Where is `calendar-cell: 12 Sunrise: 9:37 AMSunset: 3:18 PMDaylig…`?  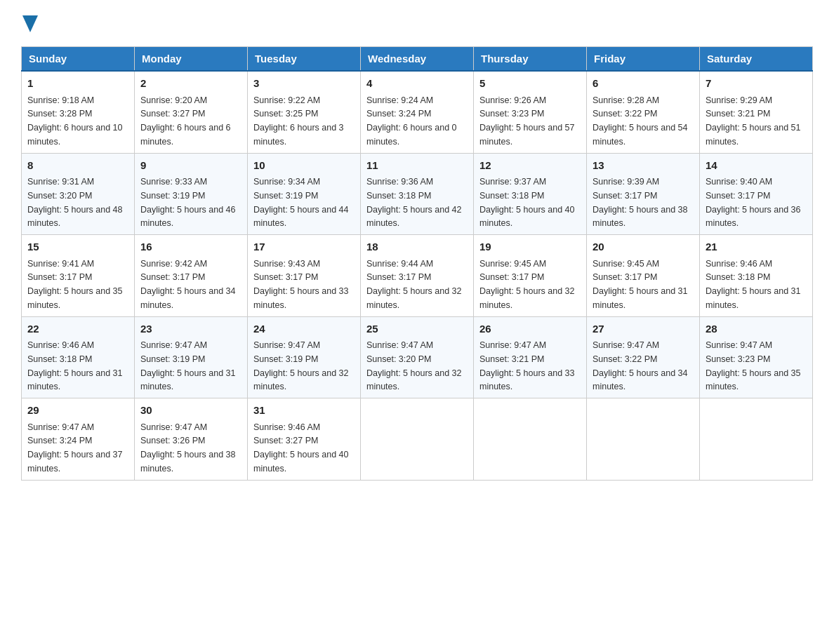
calendar-cell: 12 Sunrise: 9:37 AMSunset: 3:18 PMDaylig… is located at coordinates (531, 194).